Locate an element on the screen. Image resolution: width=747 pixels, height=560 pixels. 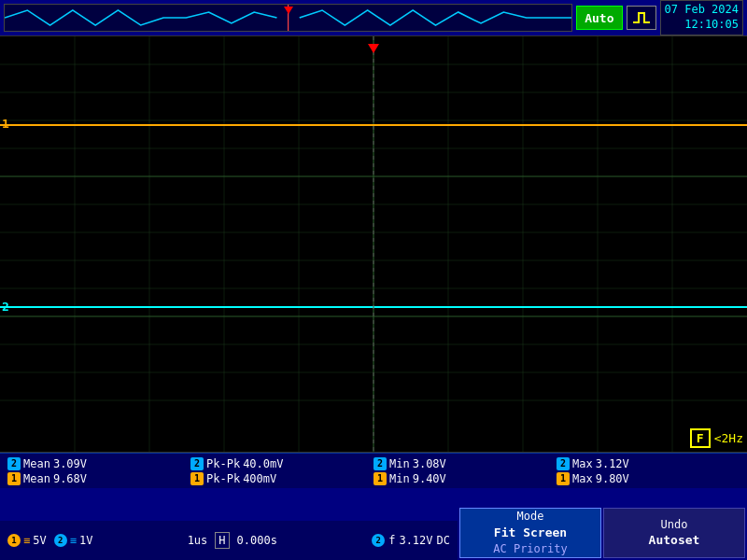
freq-display: <2Hz is located at coordinates (728, 439).